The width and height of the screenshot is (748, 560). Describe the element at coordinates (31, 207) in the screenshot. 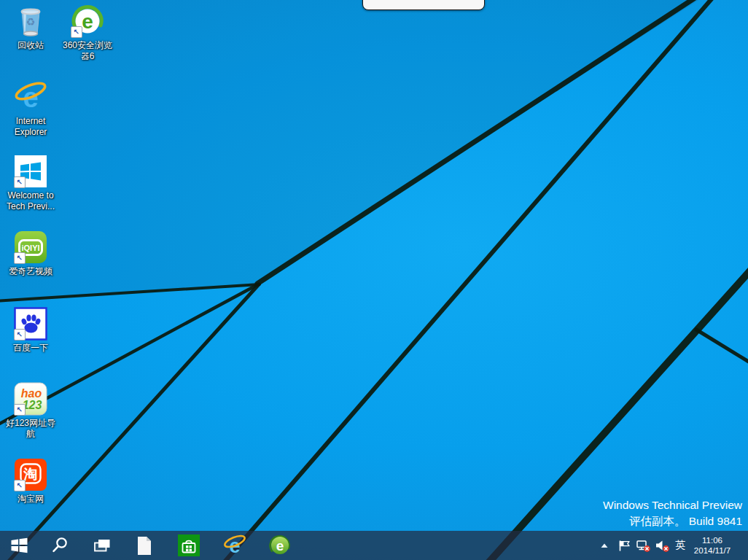

I see `icon-label: Tech Previ...` at that location.